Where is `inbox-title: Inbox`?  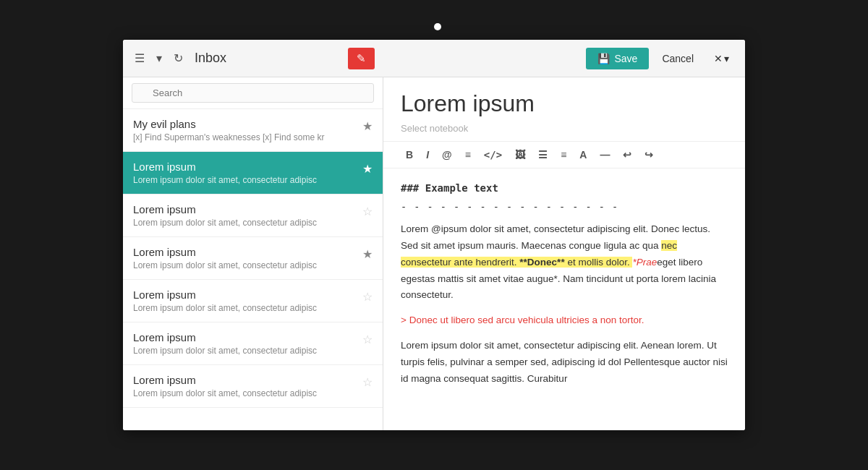
inbox-title: Inbox is located at coordinates (268, 58).